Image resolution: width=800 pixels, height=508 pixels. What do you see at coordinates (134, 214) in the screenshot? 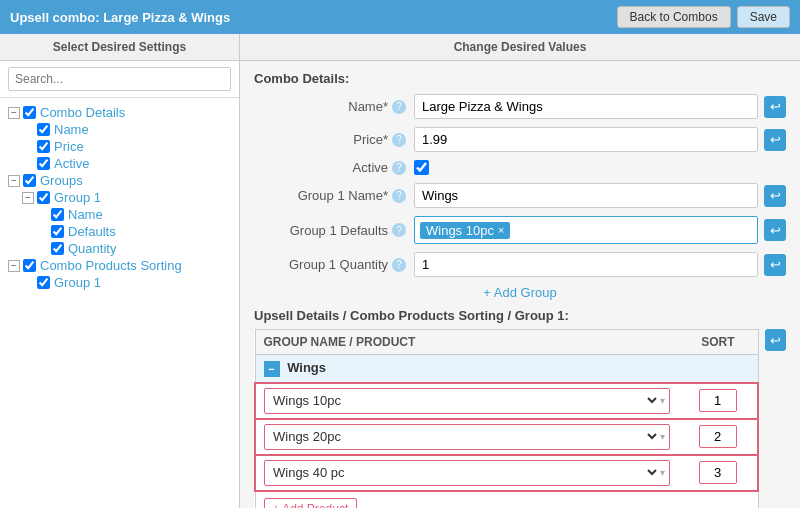
I see `tree-item-group1-name: Name` at bounding box center [134, 214].